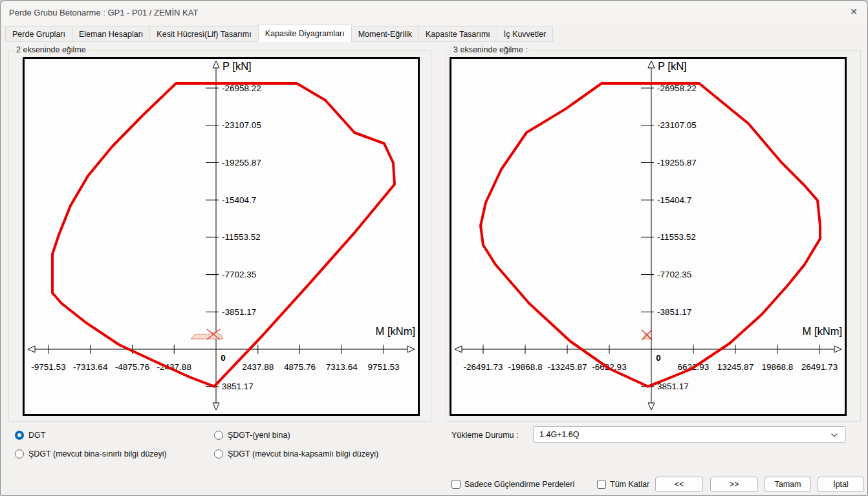  Describe the element at coordinates (568, 367) in the screenshot. I see `x-tick-label: -13245.87` at that location.